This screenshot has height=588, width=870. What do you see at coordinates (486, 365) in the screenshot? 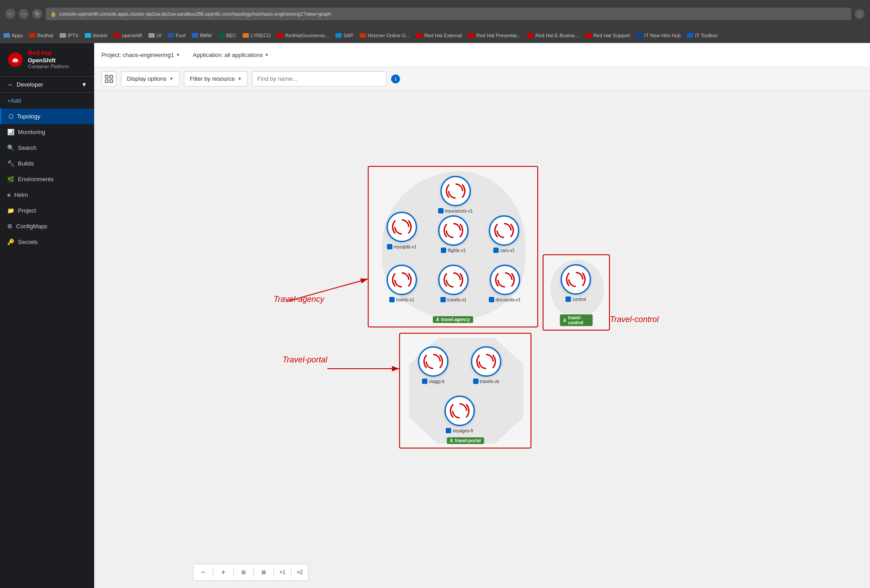
I see `node-travels-uk: travels-uk` at bounding box center [486, 365].